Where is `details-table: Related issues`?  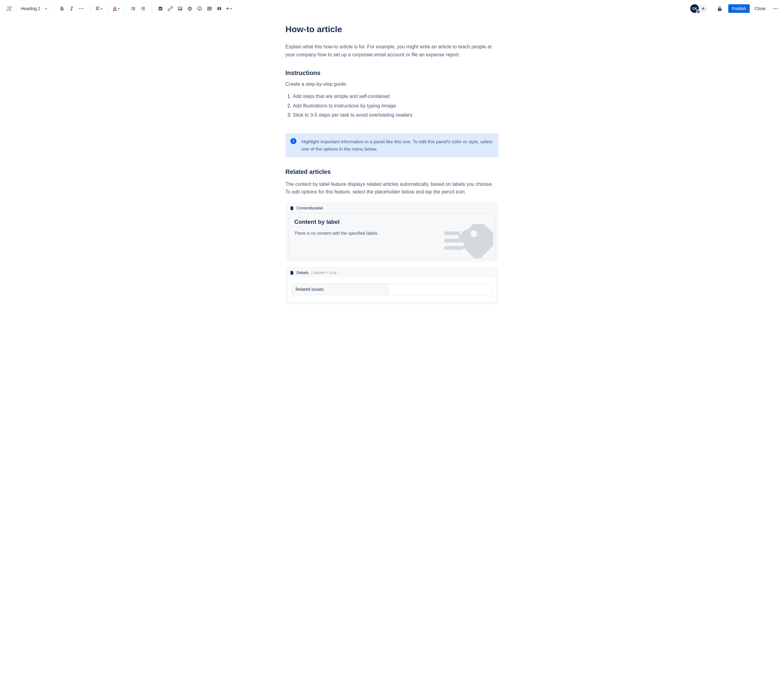
details-table: Related issues is located at coordinates (392, 289).